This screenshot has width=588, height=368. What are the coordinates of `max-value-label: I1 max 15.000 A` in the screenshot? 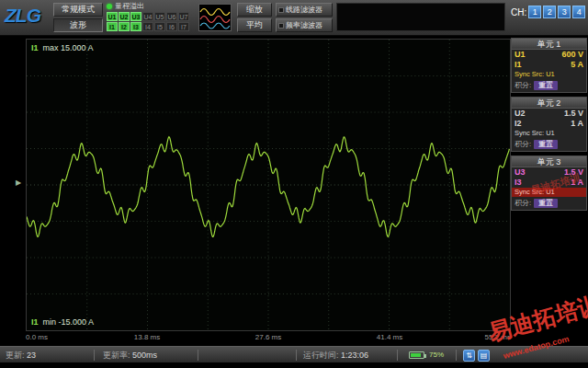 It's located at (62, 48).